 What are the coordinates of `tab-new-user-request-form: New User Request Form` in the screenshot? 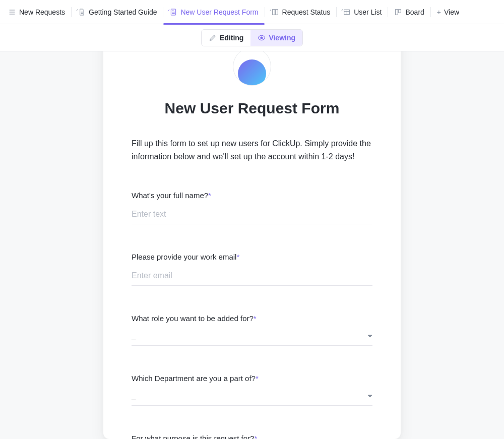 It's located at (214, 12).